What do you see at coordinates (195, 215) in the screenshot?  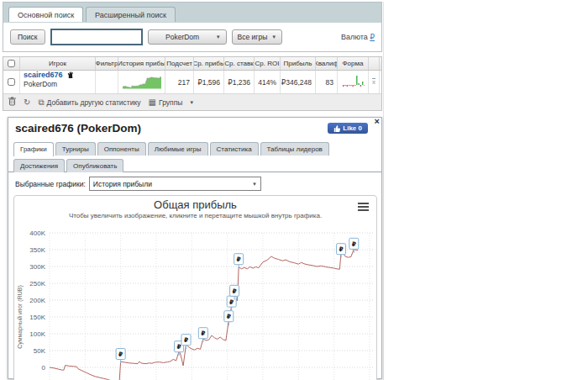 I see `chart-subtitle: Чтобы увеличить изображение, кликните и …` at bounding box center [195, 215].